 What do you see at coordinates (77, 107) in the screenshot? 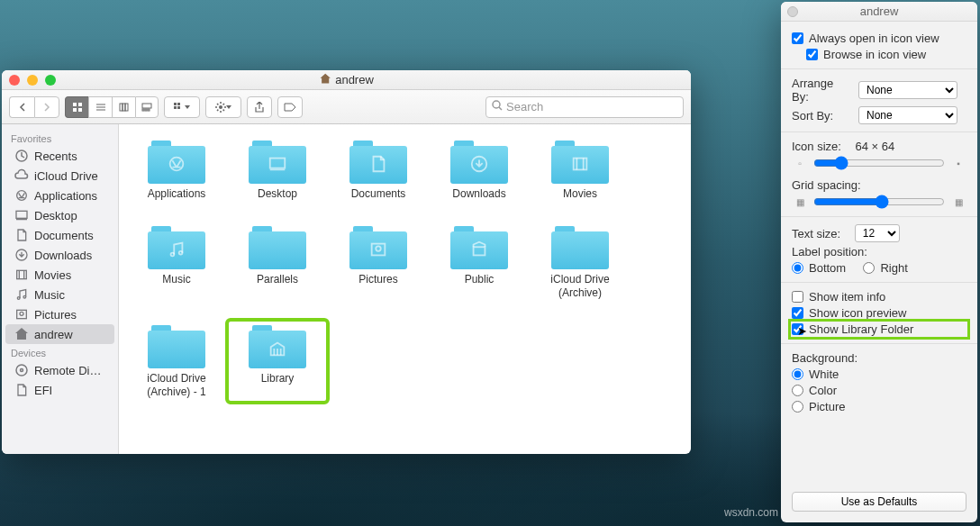
I see `icon-view-button` at bounding box center [77, 107].